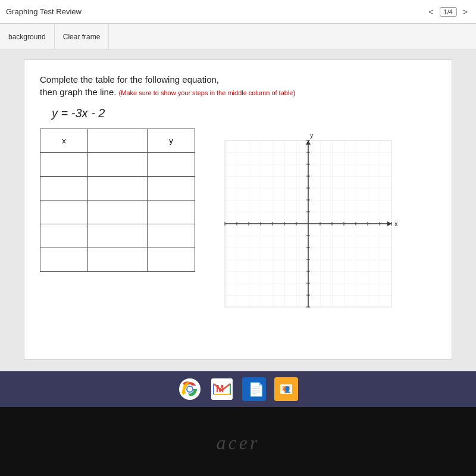 This screenshot has height=476, width=476. I want to click on next-button: >, so click(465, 12).